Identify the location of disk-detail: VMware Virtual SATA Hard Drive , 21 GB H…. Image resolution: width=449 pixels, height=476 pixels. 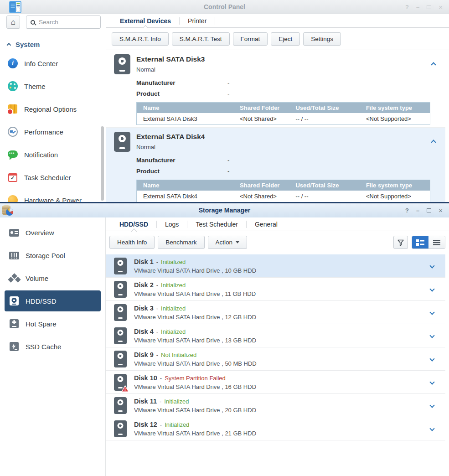
(195, 433).